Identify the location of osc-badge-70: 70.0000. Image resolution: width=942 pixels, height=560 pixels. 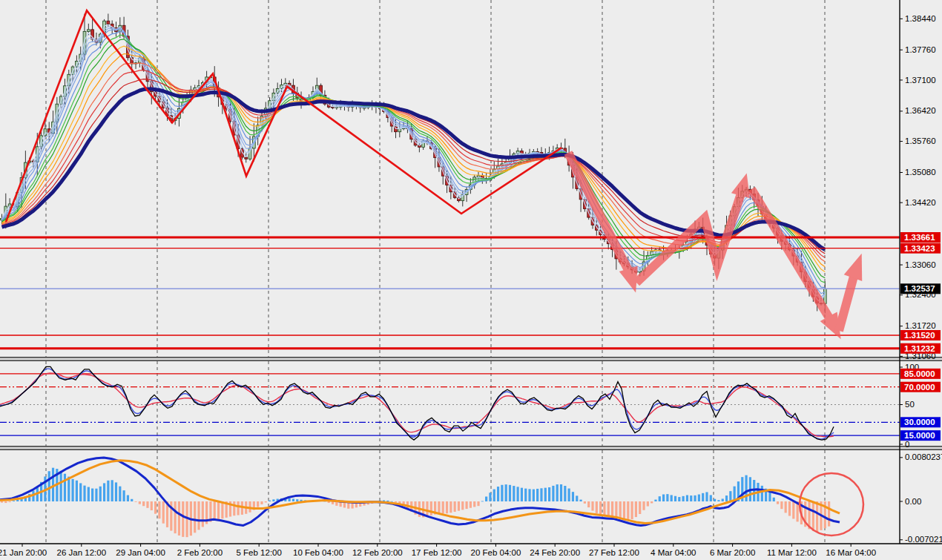
(920, 387).